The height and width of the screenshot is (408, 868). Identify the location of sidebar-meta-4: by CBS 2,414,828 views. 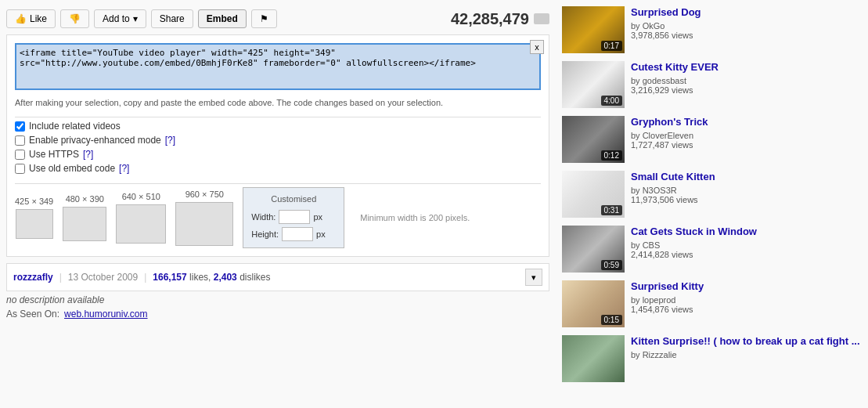
(747, 250).